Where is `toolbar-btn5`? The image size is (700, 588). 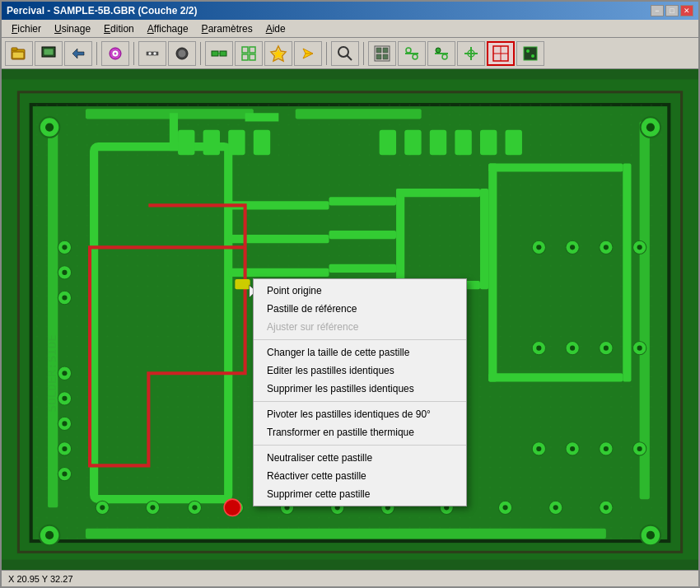
toolbar-btn5 is located at coordinates (152, 54).